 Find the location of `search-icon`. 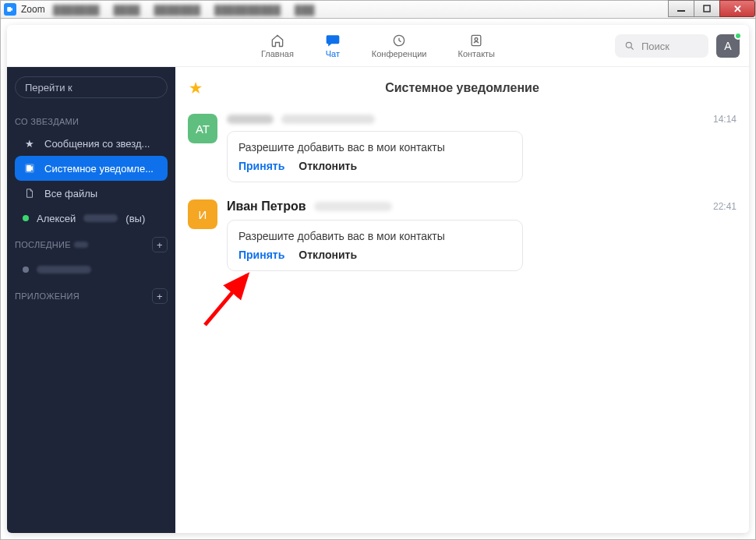

search-icon is located at coordinates (630, 46).